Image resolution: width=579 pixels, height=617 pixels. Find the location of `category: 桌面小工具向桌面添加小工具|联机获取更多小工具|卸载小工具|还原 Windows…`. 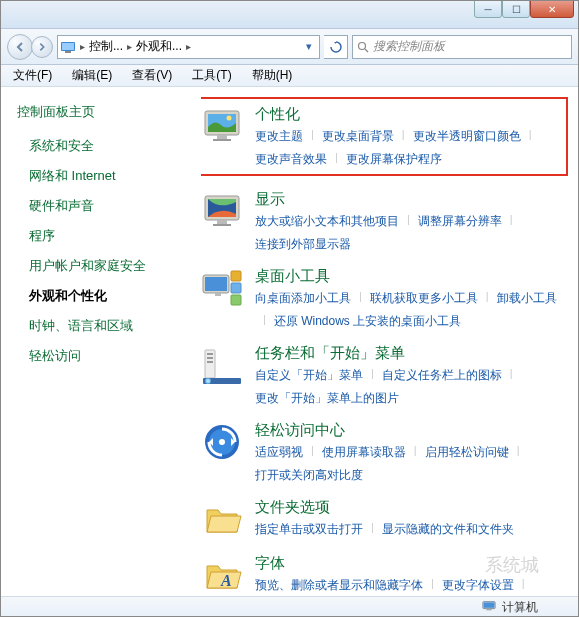

category: 桌面小工具向桌面添加小工具|联机获取更多小工具|卸载小工具|还原 Windows… is located at coordinates (386, 298).